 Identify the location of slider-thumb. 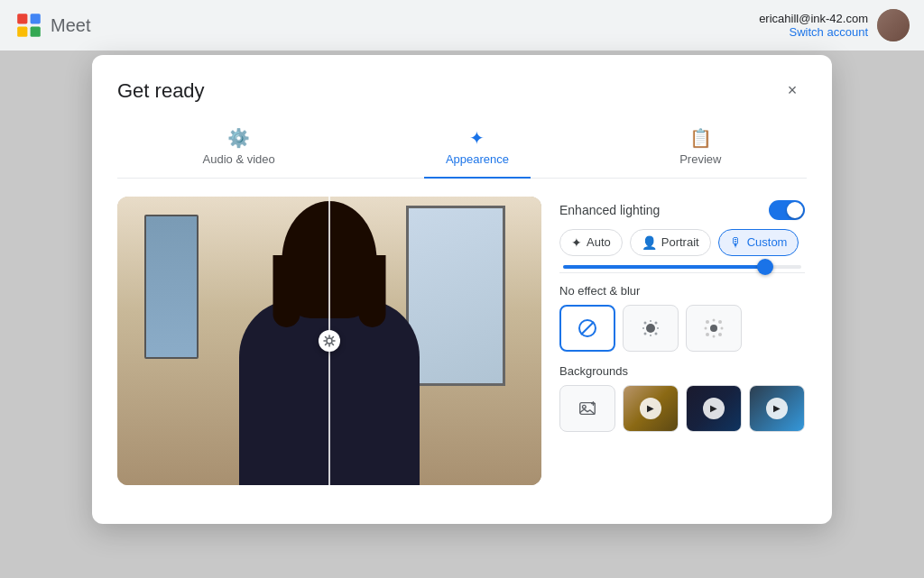
(765, 267).